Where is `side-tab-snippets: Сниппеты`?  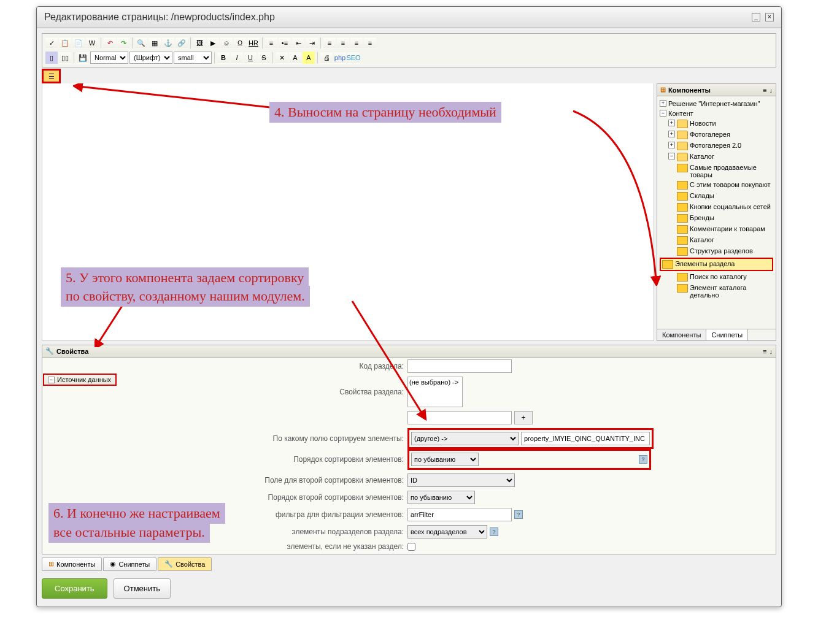
side-tab-snippets: Сниппеты is located at coordinates (727, 335).